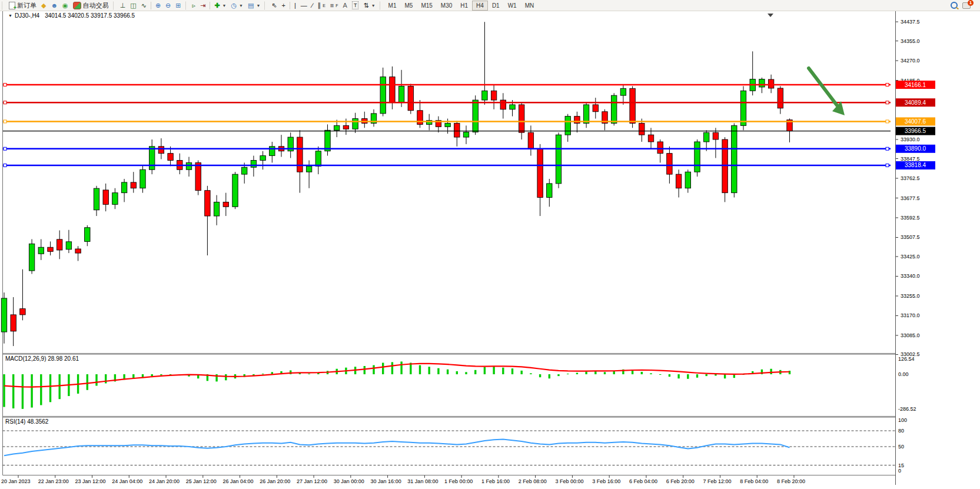 This screenshot has height=489, width=980. Describe the element at coordinates (826, 92) in the screenshot. I see `trend-arrow` at that location.